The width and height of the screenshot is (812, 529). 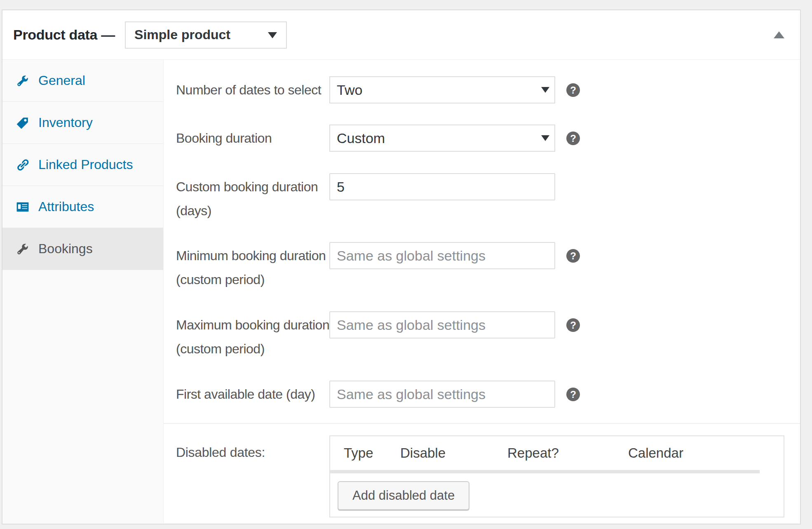 I want to click on index-card-icon, so click(x=23, y=207).